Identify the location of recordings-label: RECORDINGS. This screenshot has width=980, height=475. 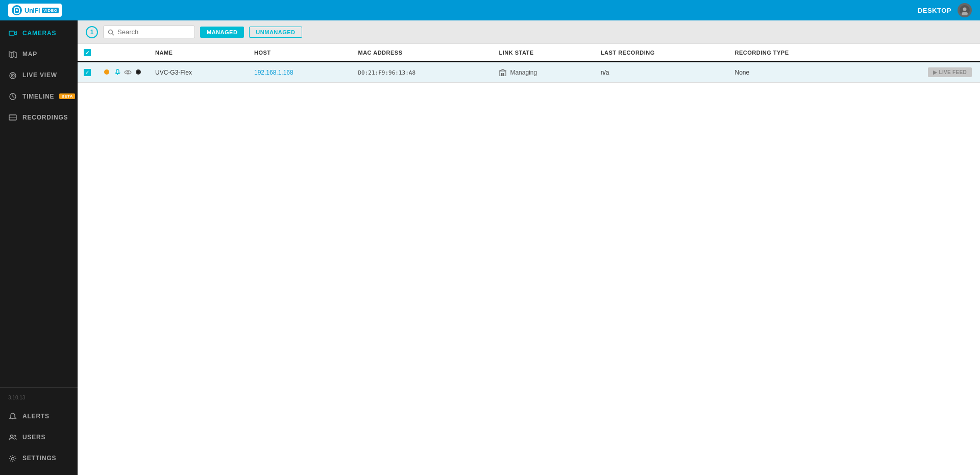
(45, 117).